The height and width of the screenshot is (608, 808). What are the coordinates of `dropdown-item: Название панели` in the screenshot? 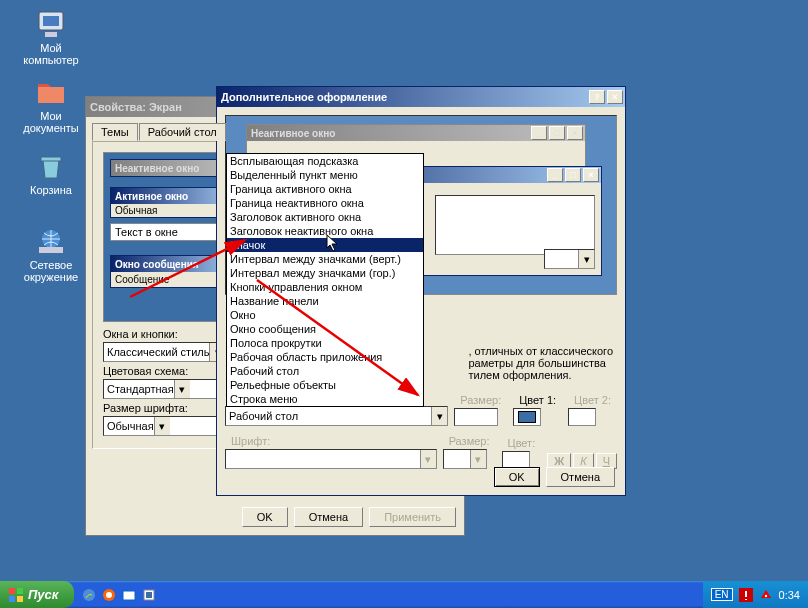 It's located at (325, 301).